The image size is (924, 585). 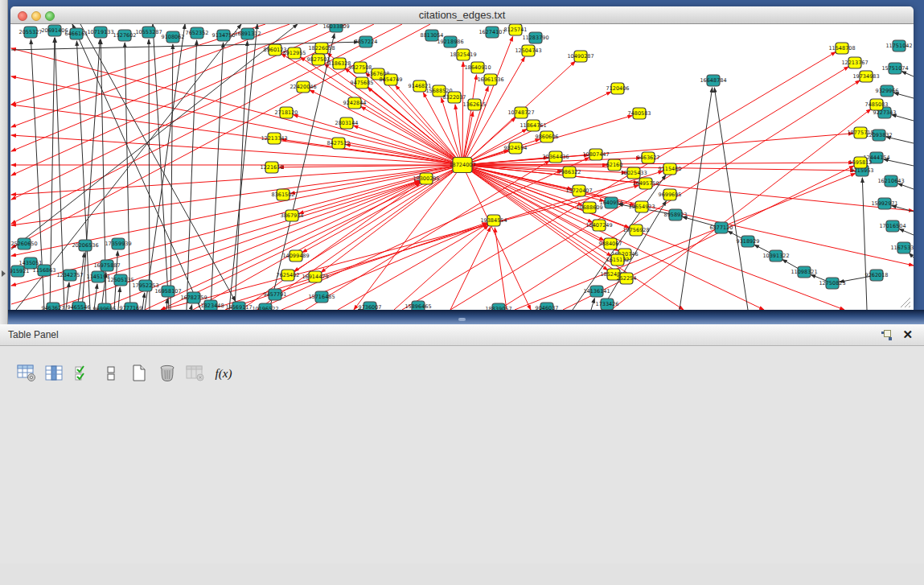 What do you see at coordinates (100, 32) in the screenshot?
I see `graph-node: 10719133` at bounding box center [100, 32].